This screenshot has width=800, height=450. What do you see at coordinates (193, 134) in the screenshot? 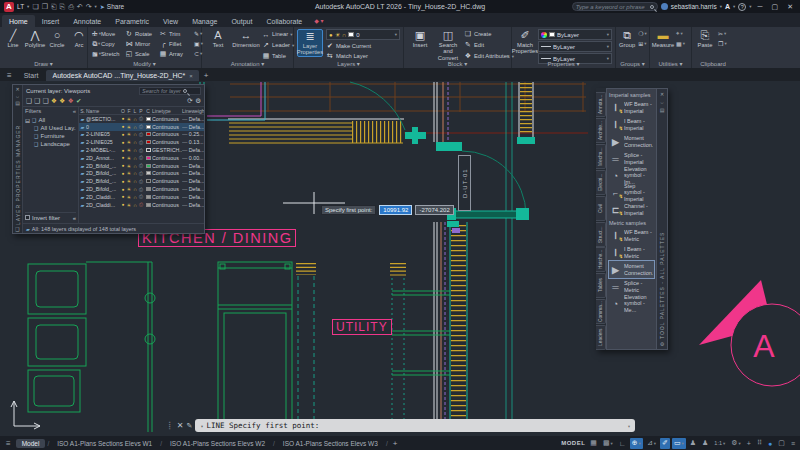
I see `layer-lineweight: — 0.25...` at bounding box center [193, 134].